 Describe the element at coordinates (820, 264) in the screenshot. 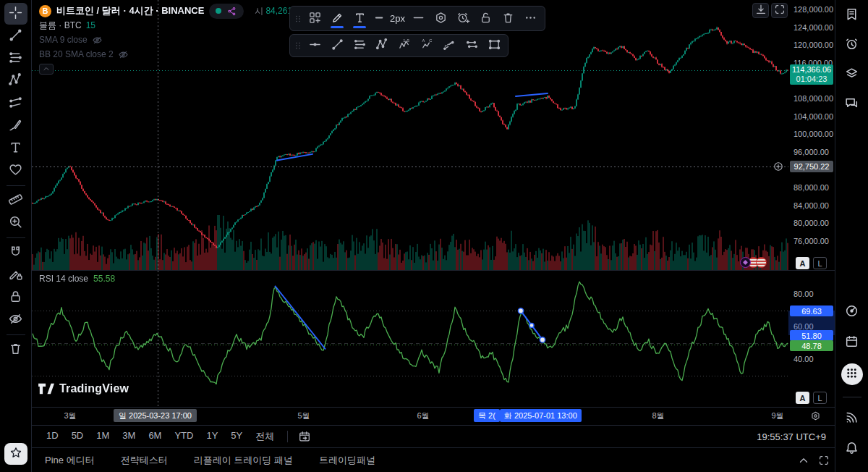

I see `log-scale-button: L` at that location.